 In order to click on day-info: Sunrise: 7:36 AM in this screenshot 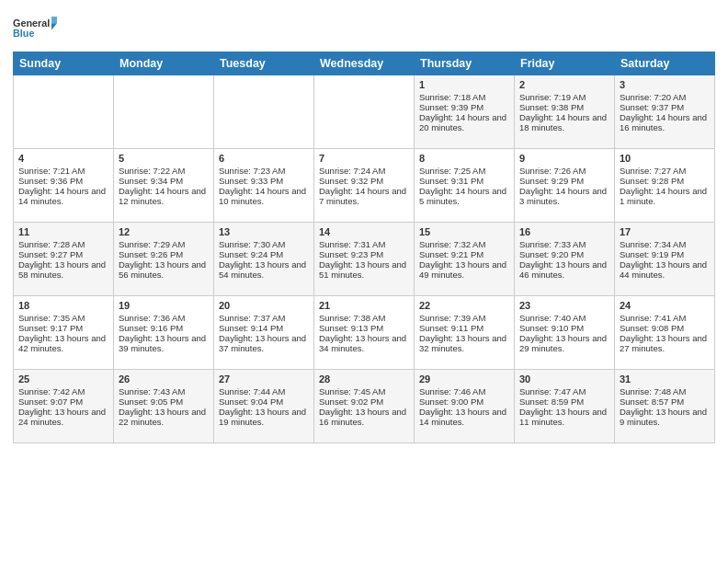, I will do `click(164, 318)`.